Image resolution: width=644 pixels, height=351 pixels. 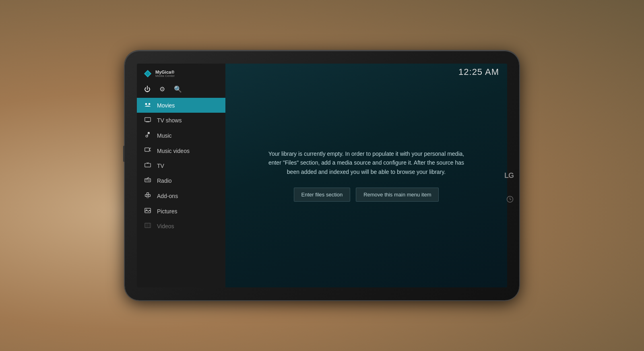 What do you see at coordinates (366, 195) in the screenshot?
I see `action-buttons: Enter files section Remove this main men…` at bounding box center [366, 195].